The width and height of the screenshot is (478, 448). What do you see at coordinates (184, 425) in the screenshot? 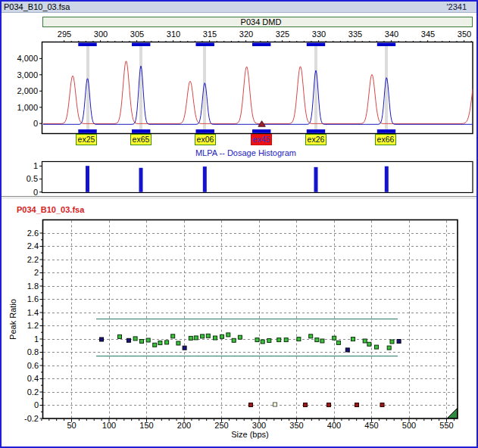
I see `svg-text: 200` at bounding box center [184, 425].